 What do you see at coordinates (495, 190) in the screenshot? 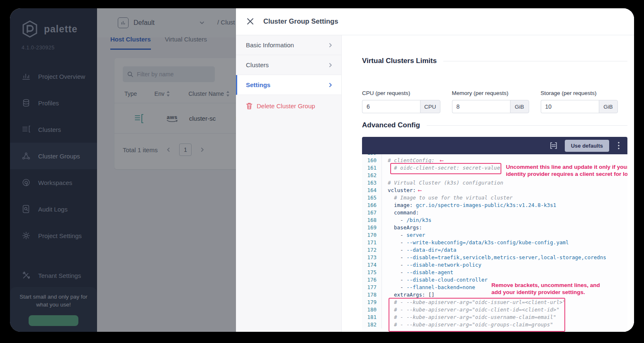
I see `code-line-164: 164vcluster:⟵` at bounding box center [495, 190].